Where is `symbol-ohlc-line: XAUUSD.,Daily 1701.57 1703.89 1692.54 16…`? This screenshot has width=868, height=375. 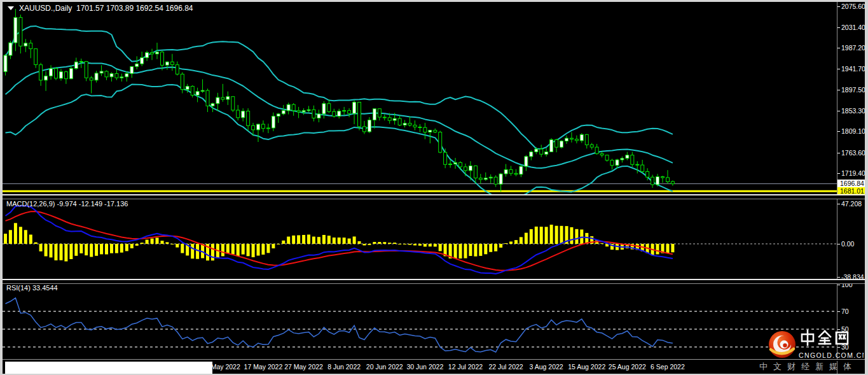
symbol-ohlc-line: XAUUSD.,Daily 1701.57 1703.89 1692.54 16… is located at coordinates (106, 8).